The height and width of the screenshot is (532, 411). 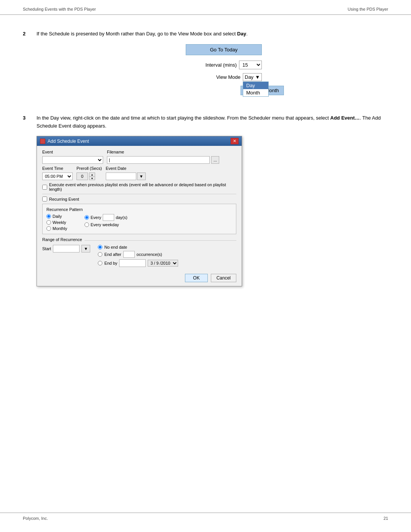 What do you see at coordinates (252, 77) in the screenshot?
I see `viewmode-select-area: Day ▼ Day Month` at bounding box center [252, 77].